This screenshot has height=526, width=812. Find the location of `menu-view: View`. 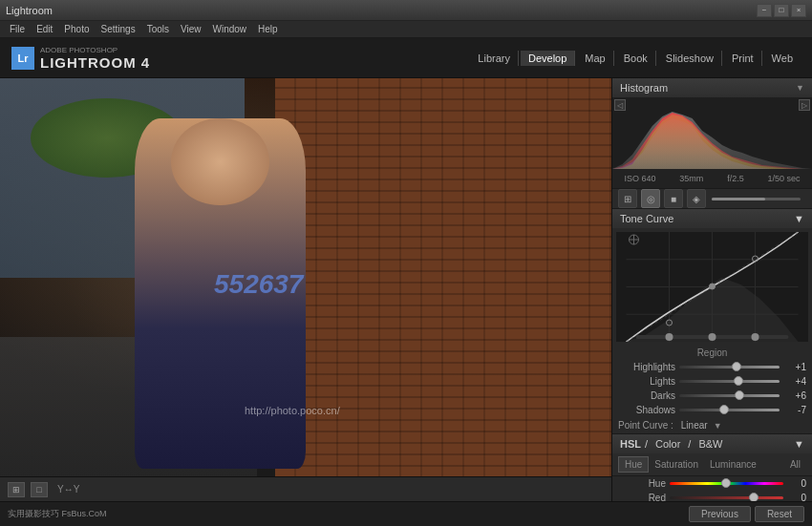

menu-view: View is located at coordinates (191, 29).